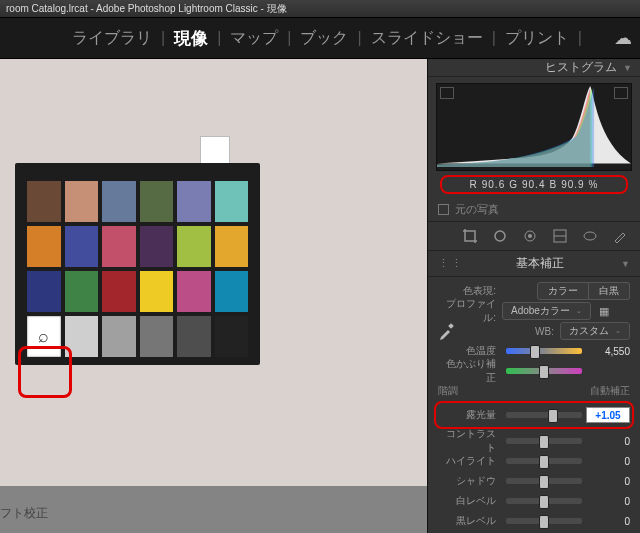  What do you see at coordinates (623, 38) in the screenshot?
I see `cloud-icon: ☁` at bounding box center [623, 38].